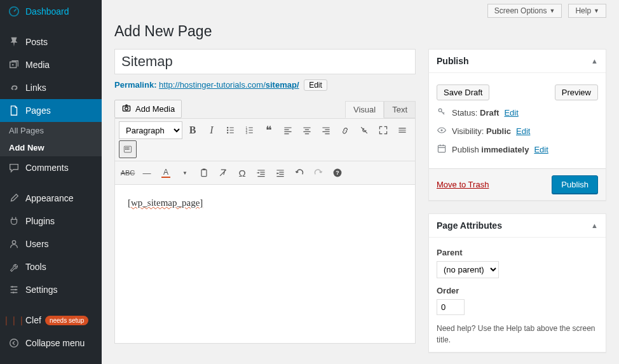  What do you see at coordinates (51, 147) in the screenshot?
I see `sidebar-sub-add-new: Add New` at bounding box center [51, 147].